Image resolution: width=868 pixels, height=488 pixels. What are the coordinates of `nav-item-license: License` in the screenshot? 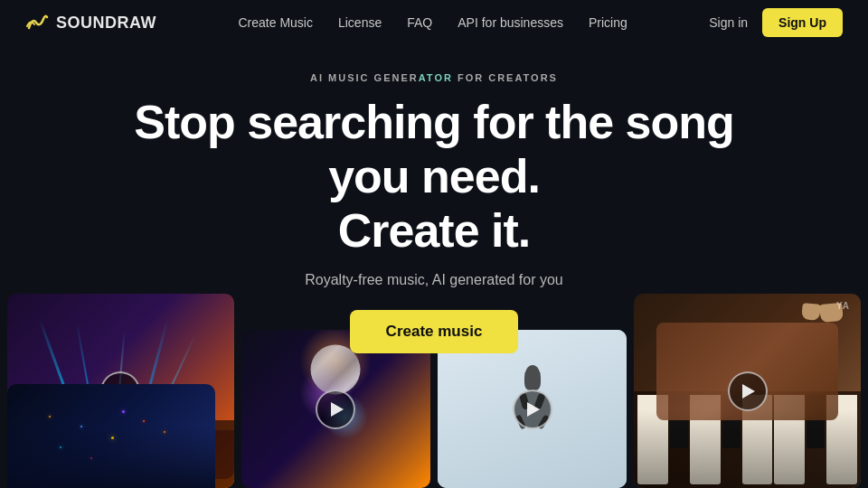 It's located at (360, 23).